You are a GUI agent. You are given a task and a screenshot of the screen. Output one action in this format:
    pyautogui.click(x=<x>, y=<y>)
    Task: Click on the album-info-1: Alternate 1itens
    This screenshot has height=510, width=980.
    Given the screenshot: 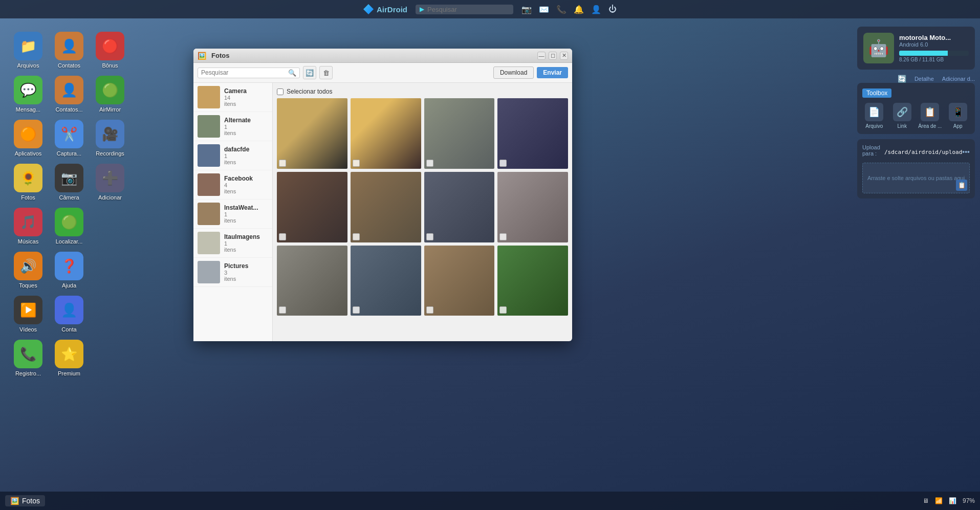 What is the action you would take?
    pyautogui.click(x=237, y=126)
    